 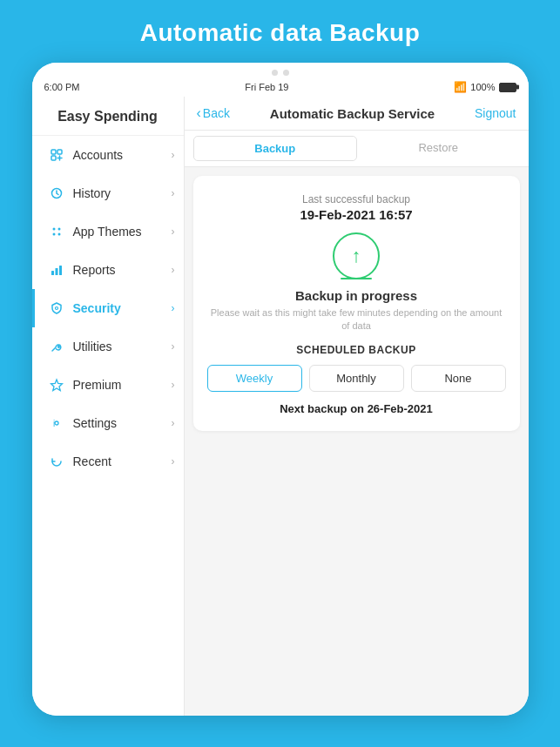 What do you see at coordinates (482, 87) in the screenshot?
I see `battery-percent: 100%` at bounding box center [482, 87].